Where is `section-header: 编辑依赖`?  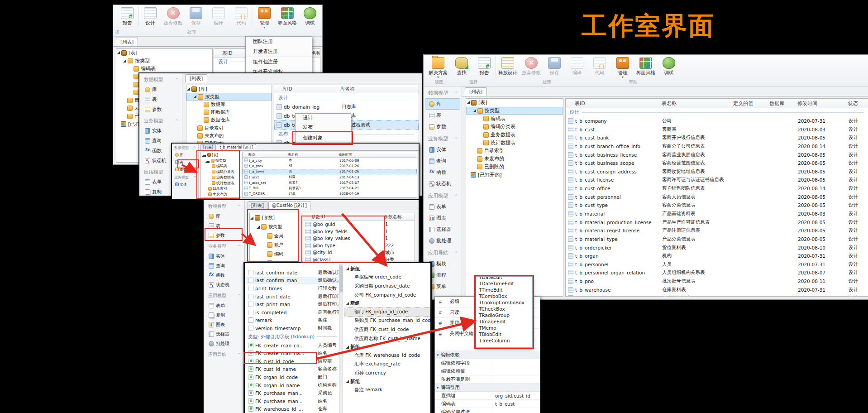
section-header: 编辑依赖 is located at coordinates (487, 355).